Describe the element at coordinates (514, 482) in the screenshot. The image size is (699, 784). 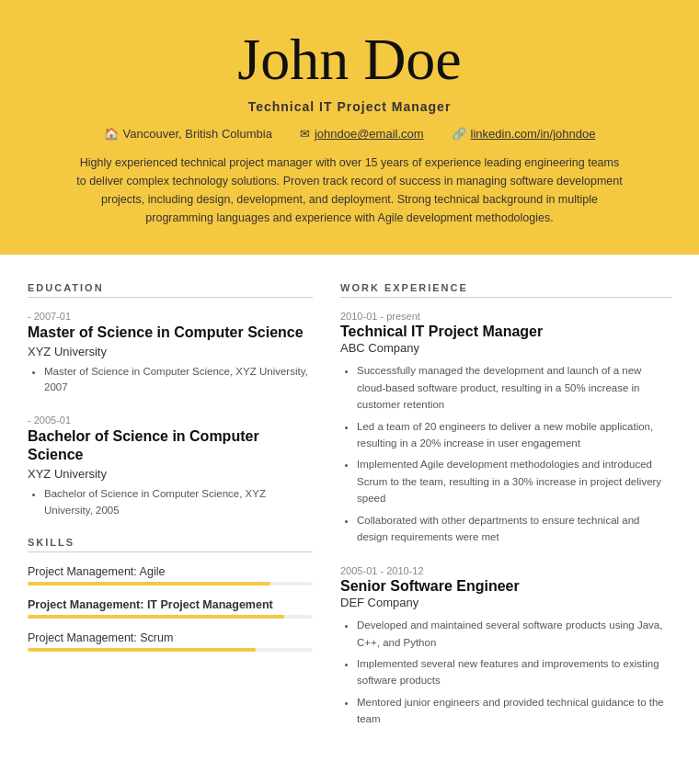
I see `work-bullet-0-2: Implemented Agile development methodolog…` at that location.